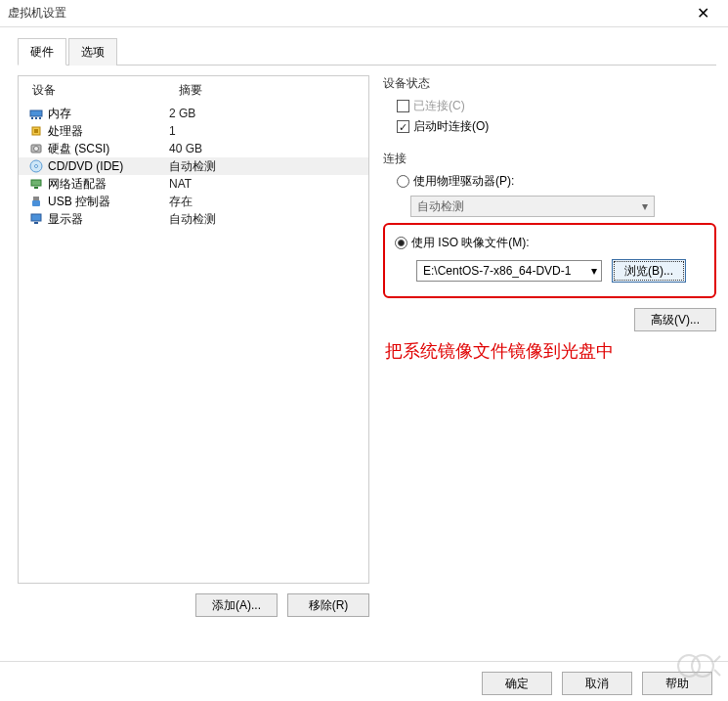 The image size is (728, 701). What do you see at coordinates (65, 131) in the screenshot?
I see `device-name: 处理器` at bounding box center [65, 131].